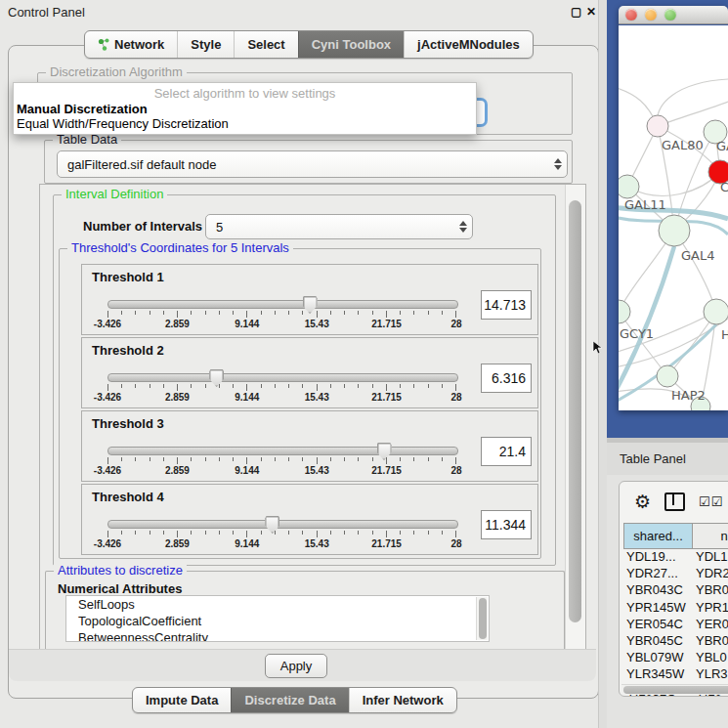  I want to click on network-node-label: GAL80, so click(682, 145).